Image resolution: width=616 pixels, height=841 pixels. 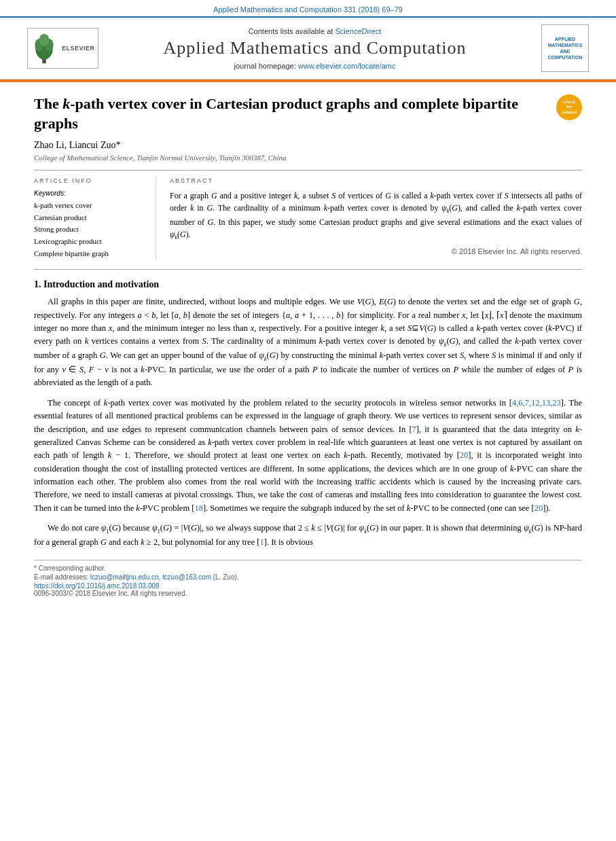 I want to click on check-updates-badge: Checkforupdates, so click(x=569, y=107).